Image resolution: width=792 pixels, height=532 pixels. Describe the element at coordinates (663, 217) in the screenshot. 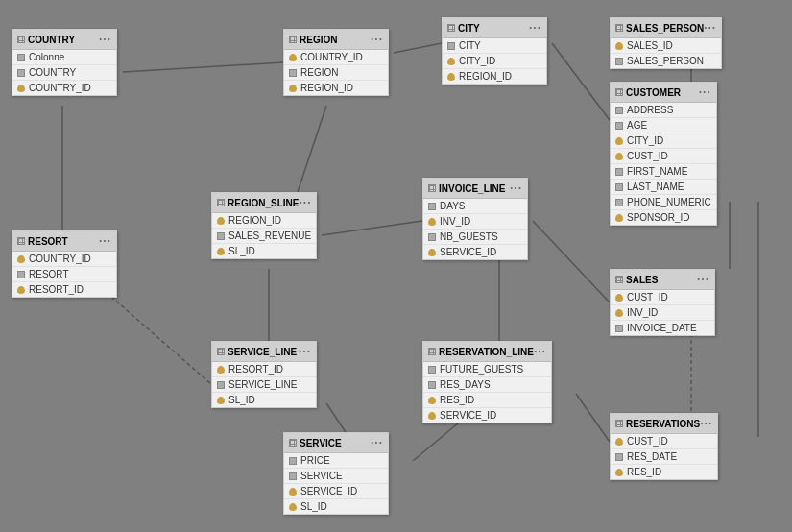

I see `table-row: SPONSOR_ID` at that location.